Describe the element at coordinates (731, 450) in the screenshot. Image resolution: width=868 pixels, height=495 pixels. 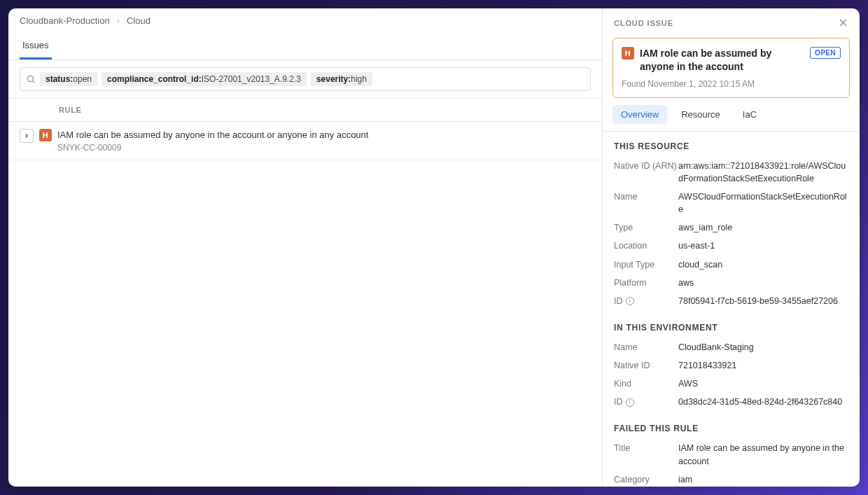
I see `section-failed-rule: FAILED THIS RULE TitleIAM role can be as…` at that location.